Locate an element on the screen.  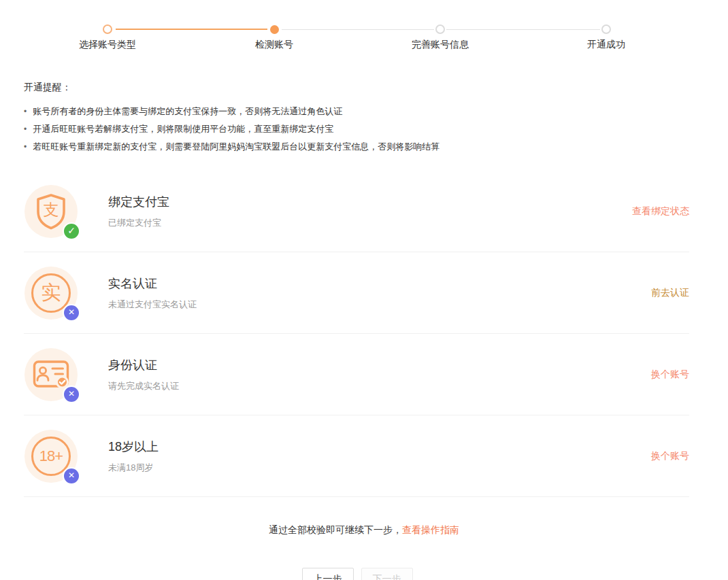
check-text: 实名认证 未通过支付宝实名认证 is located at coordinates (152, 293).